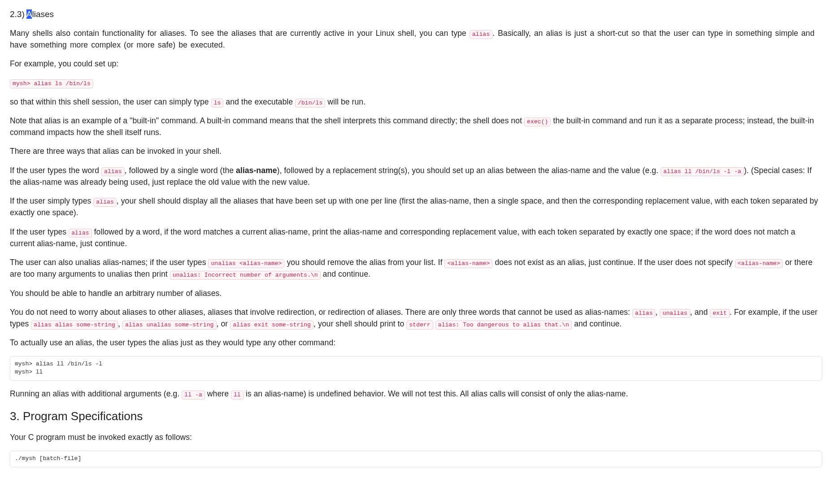 The image size is (832, 504). I want to click on paragraph-intro: Many shells also contain functionality f…, so click(416, 39).